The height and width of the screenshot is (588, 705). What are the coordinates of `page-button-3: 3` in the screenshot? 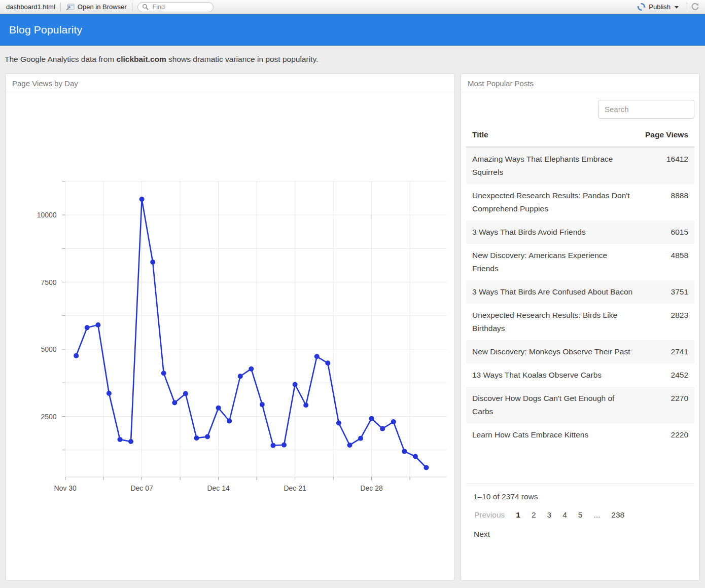 It's located at (550, 515).